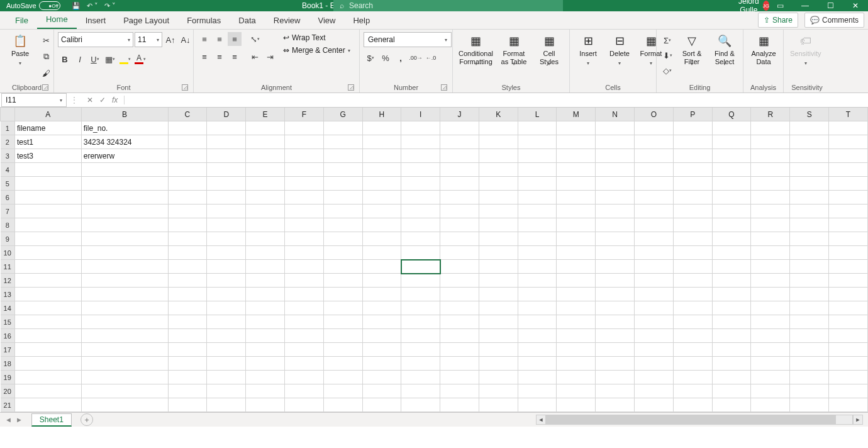  I want to click on sheet-nav-prev-icon: ◄, so click(9, 420).